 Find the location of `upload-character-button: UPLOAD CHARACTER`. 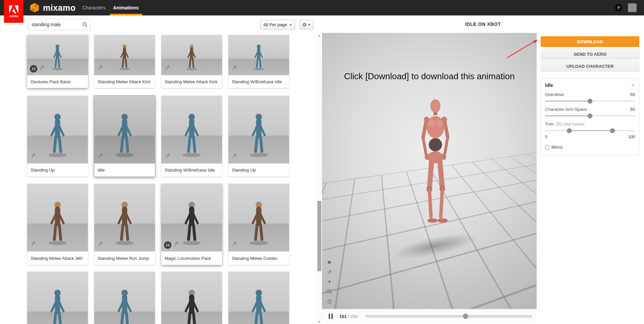

upload-character-button: UPLOAD CHARACTER is located at coordinates (590, 66).